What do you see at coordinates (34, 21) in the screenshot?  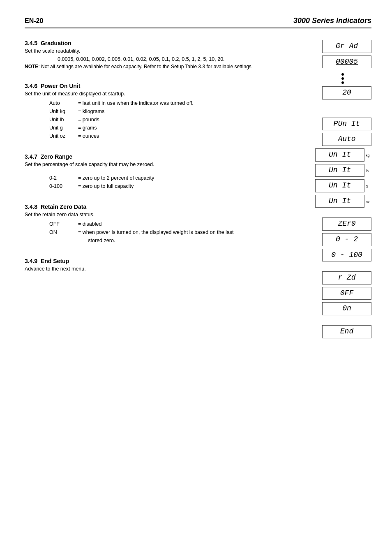 I see `page-number: EN-20` at bounding box center [34, 21].